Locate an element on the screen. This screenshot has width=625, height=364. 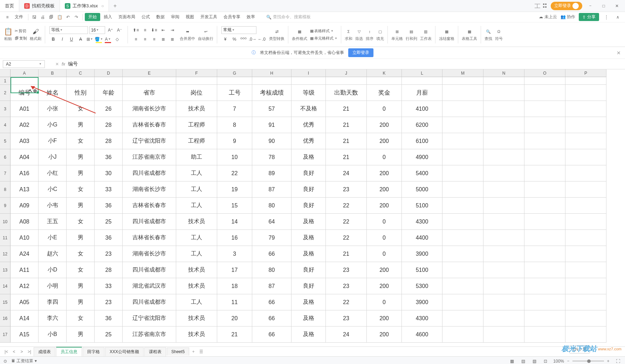
data-cell: A02 is located at coordinates (25, 125).